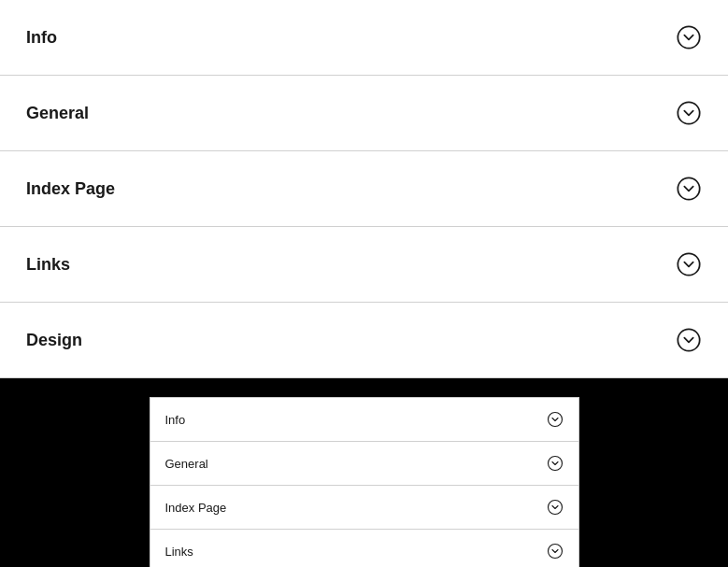  I want to click on accordion-item-info: Info, so click(364, 37).